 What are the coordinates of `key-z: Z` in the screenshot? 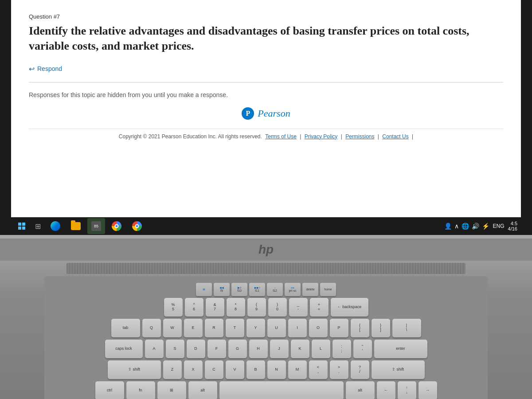 It's located at (172, 370).